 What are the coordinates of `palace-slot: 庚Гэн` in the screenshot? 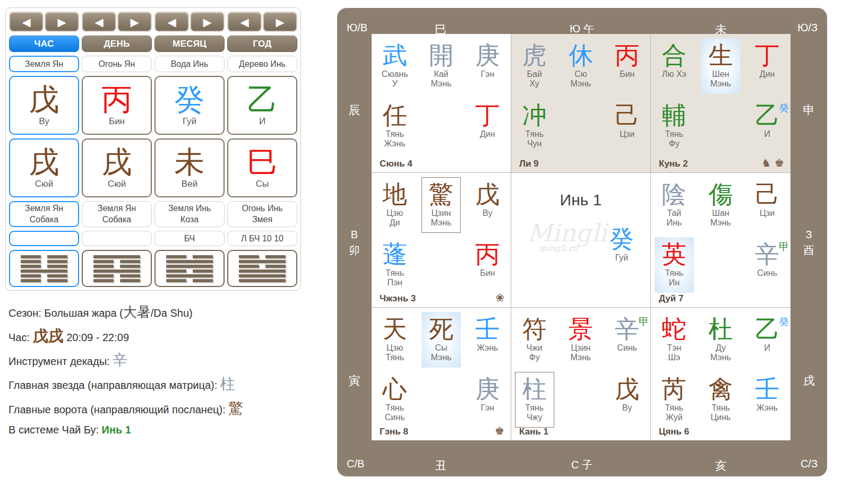 It's located at (487, 399).